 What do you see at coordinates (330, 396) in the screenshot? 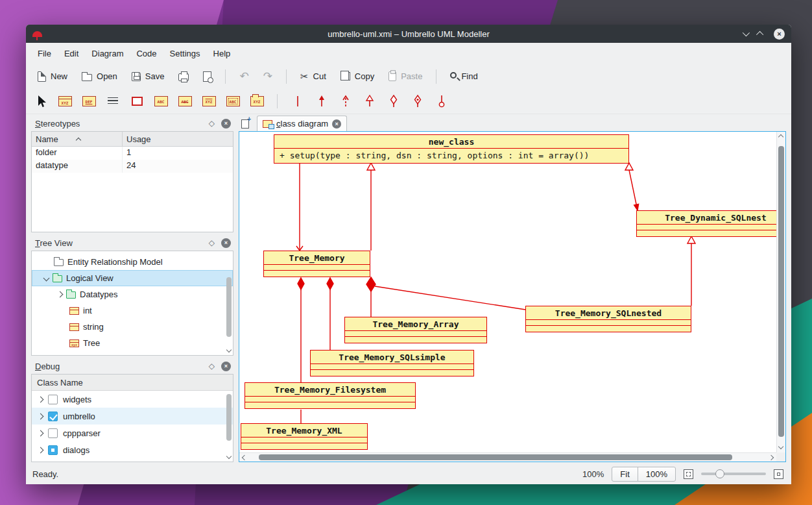
I see `uml-class-tree-memory-filesystem: Tree_Memory_Filesystem` at bounding box center [330, 396].